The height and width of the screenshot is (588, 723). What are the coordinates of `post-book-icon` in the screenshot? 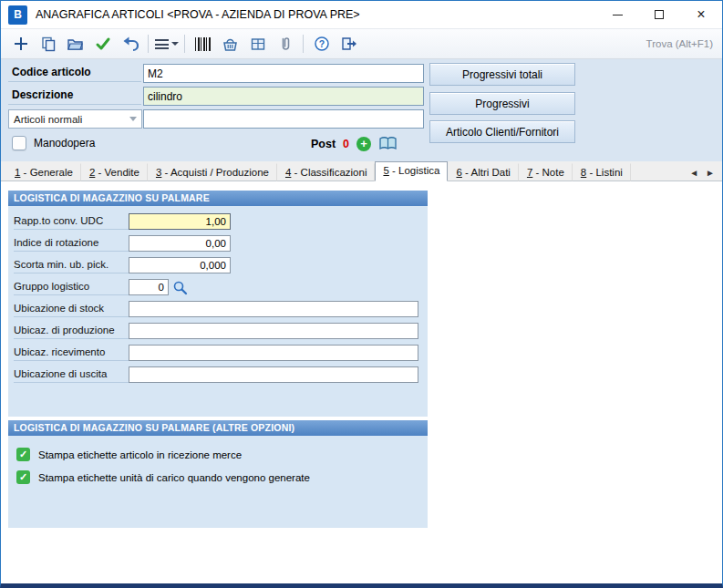 It's located at (388, 144).